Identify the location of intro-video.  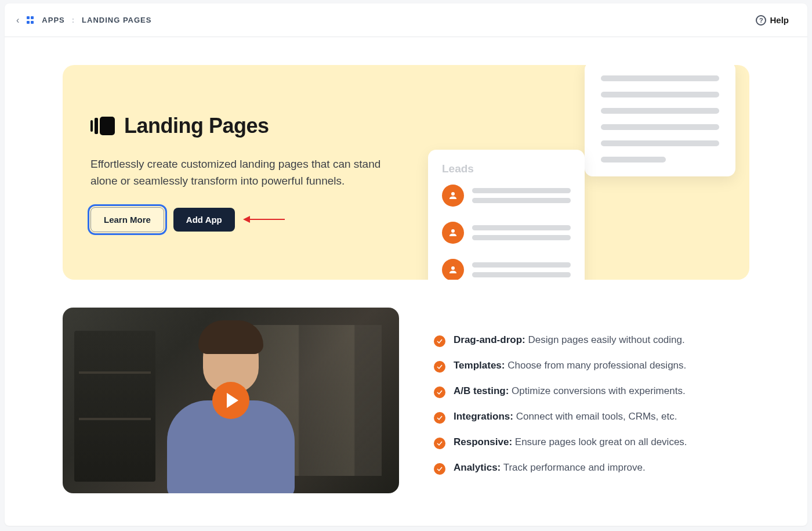
(231, 400).